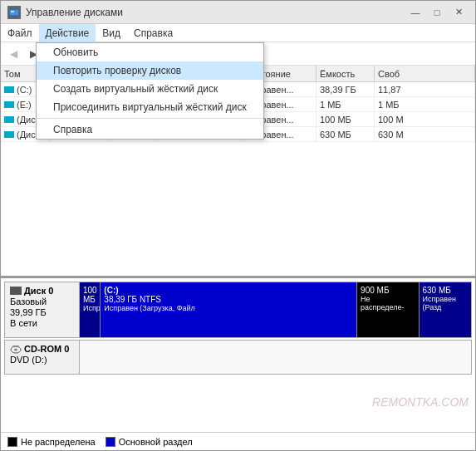 Image resolution: width=476 pixels, height=451 pixels. I want to click on disk0-icon, so click(16, 291).